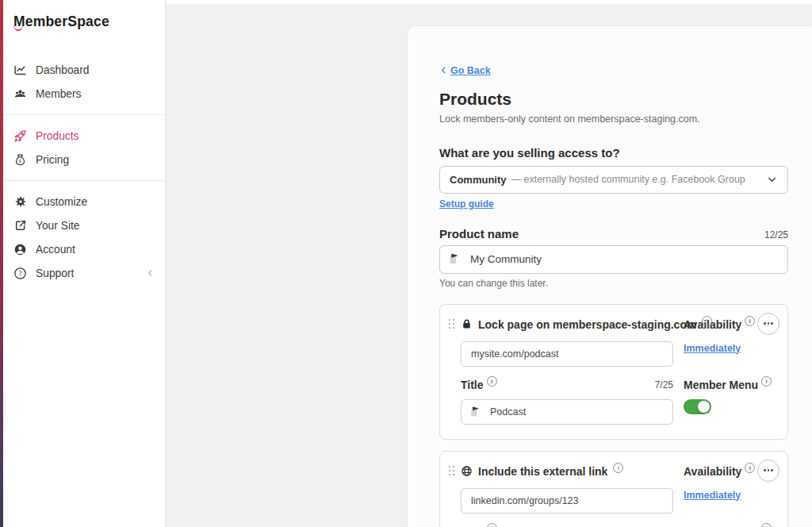 Image resolution: width=812 pixels, height=527 pixels. I want to click on page-url-input, so click(567, 354).